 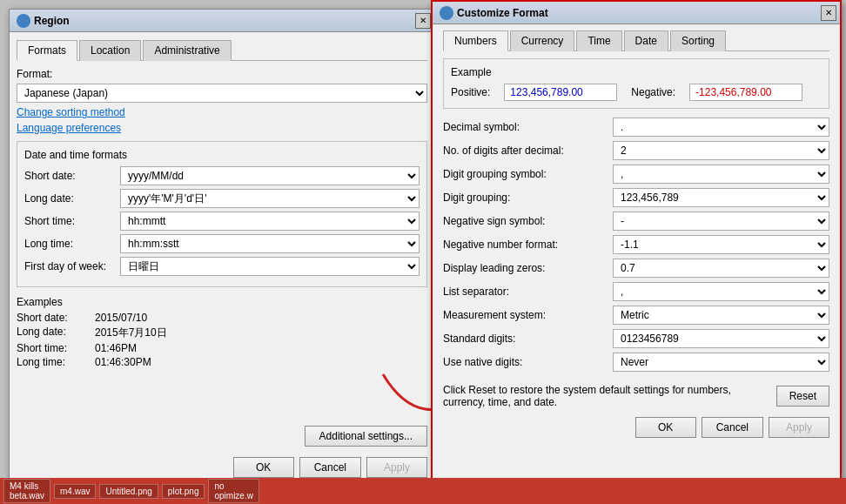 I want to click on customize-ok-button: OK, so click(x=666, y=427).